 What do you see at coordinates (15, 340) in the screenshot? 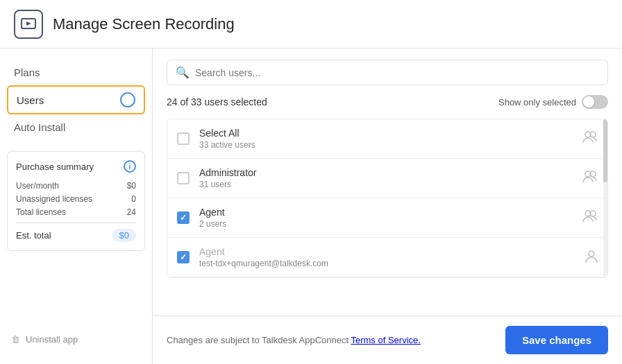
I see `trash-icon: 🗑` at bounding box center [15, 340].